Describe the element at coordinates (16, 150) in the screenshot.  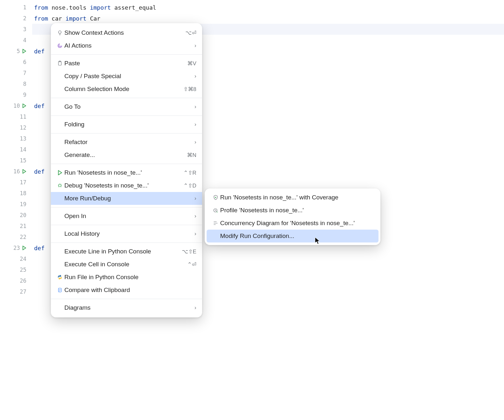
I see `gutter-line: 14` at that location.